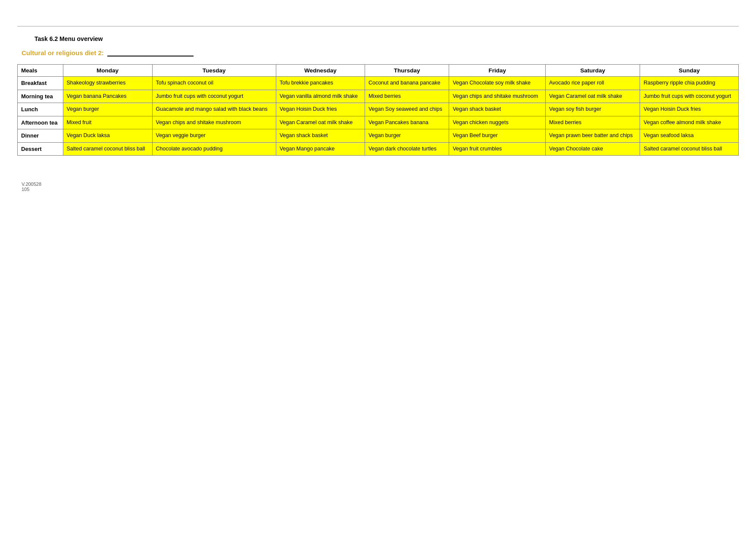  Describe the element at coordinates (690, 149) in the screenshot. I see `food-cell-sunday-5: Salted caramel coconut bliss ball` at that location.